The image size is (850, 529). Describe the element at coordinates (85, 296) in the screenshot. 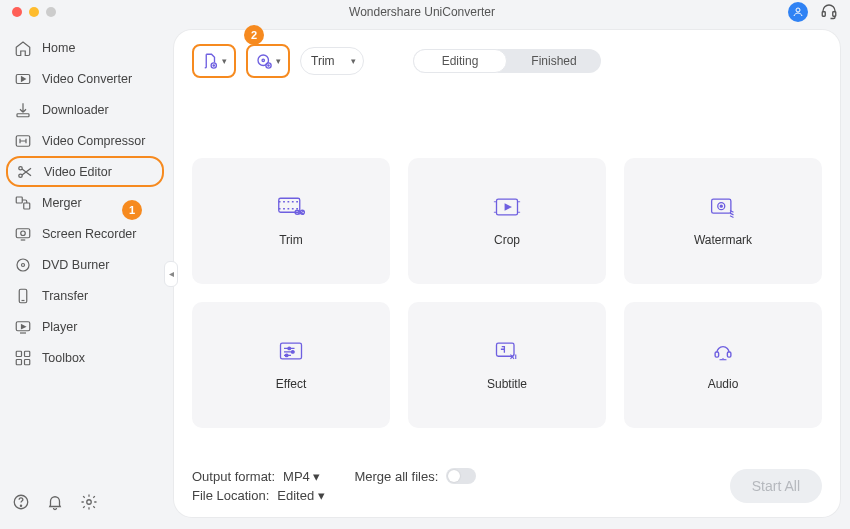

I see `sidebar-item-transfer: Transfer` at that location.